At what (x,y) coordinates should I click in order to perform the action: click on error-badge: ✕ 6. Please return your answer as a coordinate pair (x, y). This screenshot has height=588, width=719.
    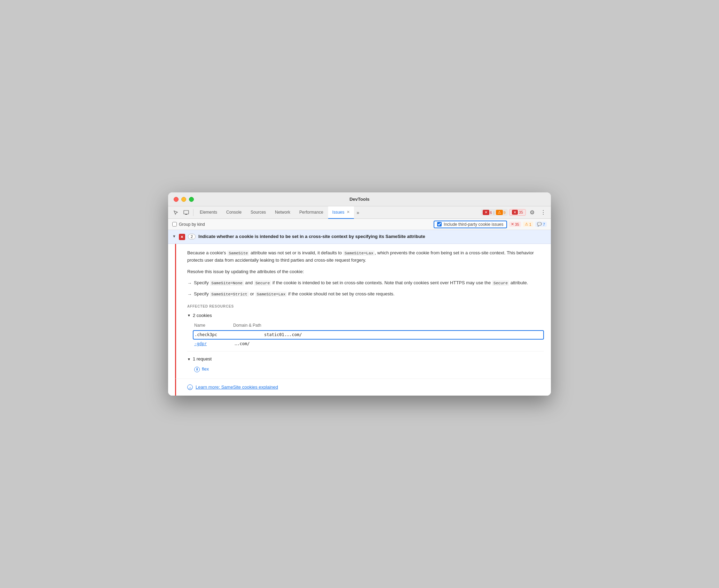
    Looking at the image, I should click on (487, 212).